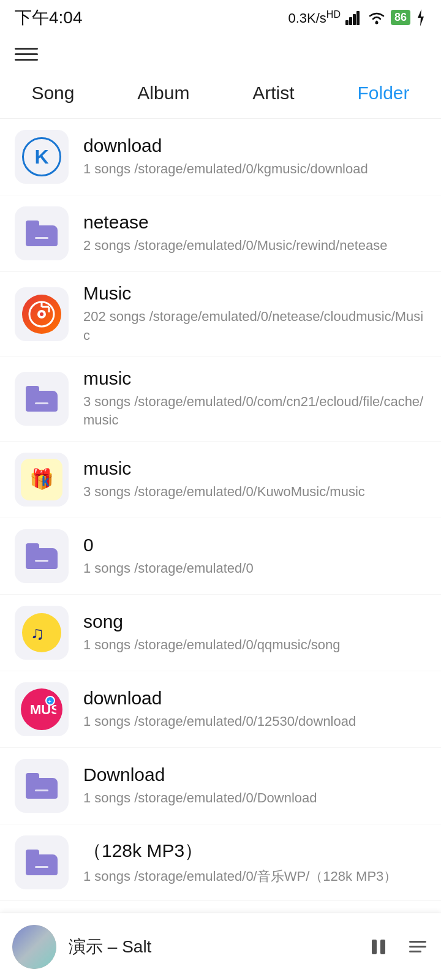 The height and width of the screenshot is (980, 441). I want to click on list-item: netease 2 songs /storage/emulated/0/Musi…, so click(221, 234).